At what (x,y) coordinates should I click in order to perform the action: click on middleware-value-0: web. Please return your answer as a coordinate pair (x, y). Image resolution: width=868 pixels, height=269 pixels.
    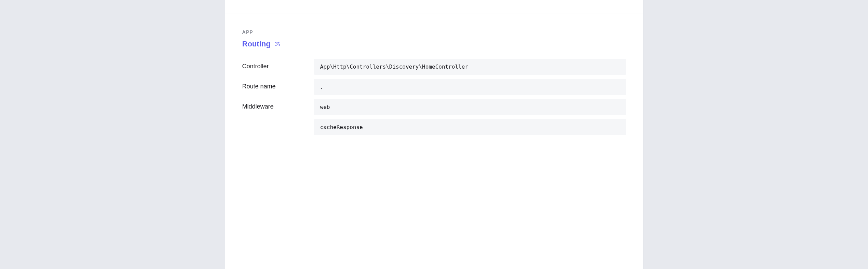
    Looking at the image, I should click on (470, 107).